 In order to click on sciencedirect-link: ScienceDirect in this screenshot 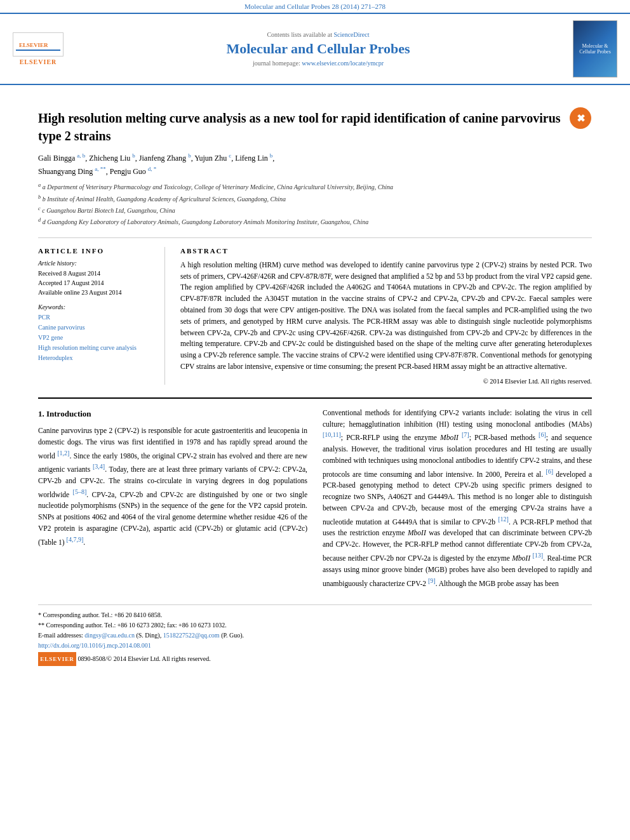, I will do `click(351, 34)`.